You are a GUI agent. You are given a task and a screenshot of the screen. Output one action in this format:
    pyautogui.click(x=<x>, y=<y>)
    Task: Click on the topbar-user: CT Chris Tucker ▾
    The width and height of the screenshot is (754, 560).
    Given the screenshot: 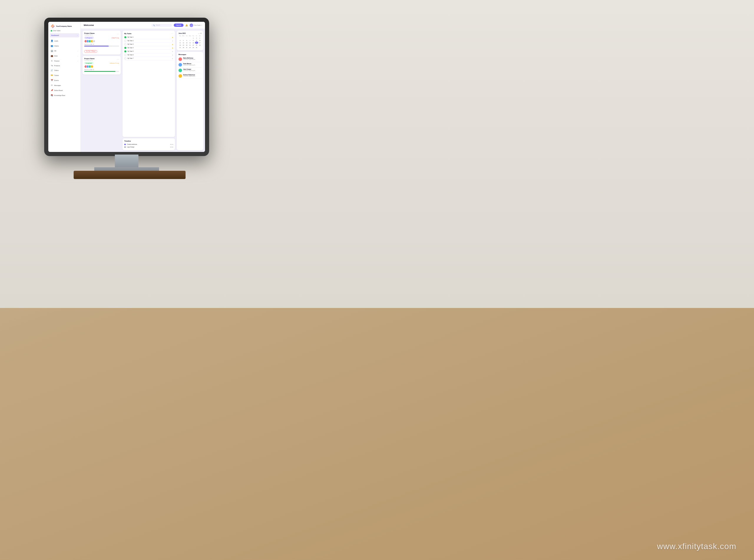 What is the action you would take?
    pyautogui.click(x=196, y=25)
    